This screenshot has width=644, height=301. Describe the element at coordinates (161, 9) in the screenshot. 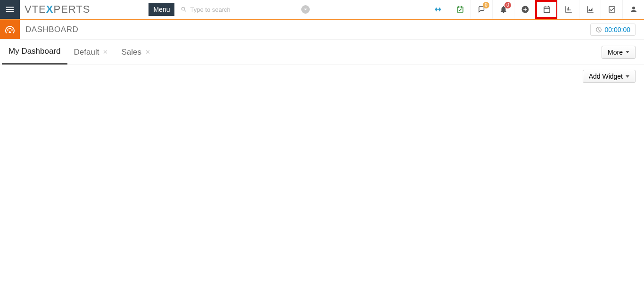

I see `menu-button: Menu` at that location.